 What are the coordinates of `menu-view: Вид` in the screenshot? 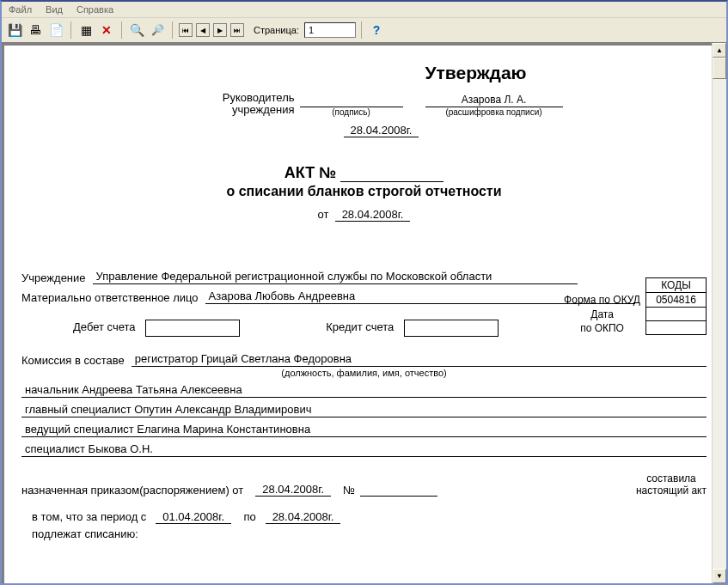 It's located at (54, 9).